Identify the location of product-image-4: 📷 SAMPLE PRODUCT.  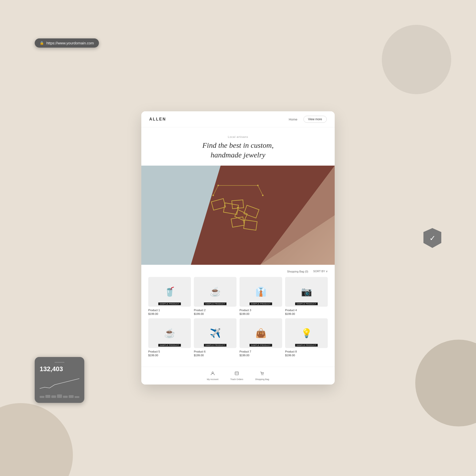
(306, 292).